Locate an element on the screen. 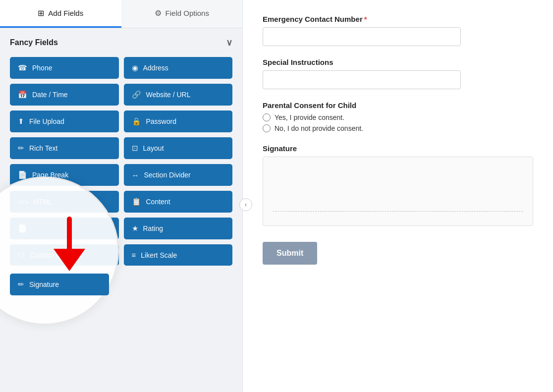 The height and width of the screenshot is (392, 553). radio-no-label: No, I do not provide consent. is located at coordinates (319, 128).